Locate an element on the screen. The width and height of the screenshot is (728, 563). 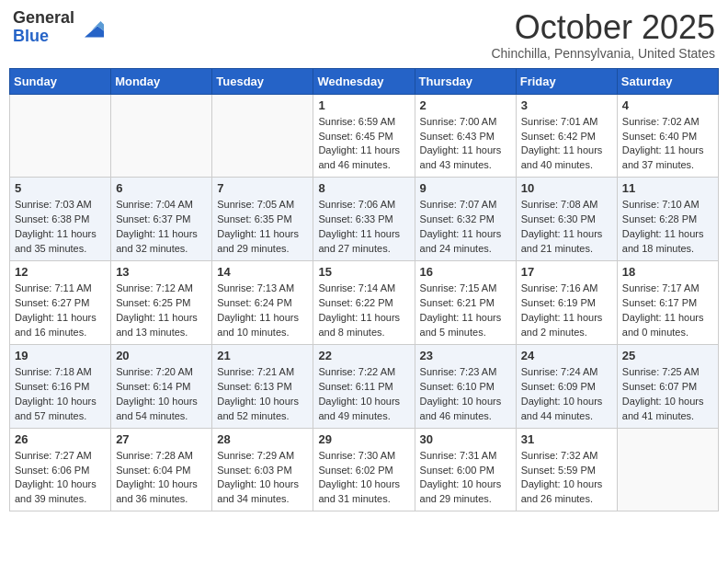
day-info: Sunrise: 7:04 AM Sunset: 6:37 PM Dayligh… is located at coordinates (162, 227).